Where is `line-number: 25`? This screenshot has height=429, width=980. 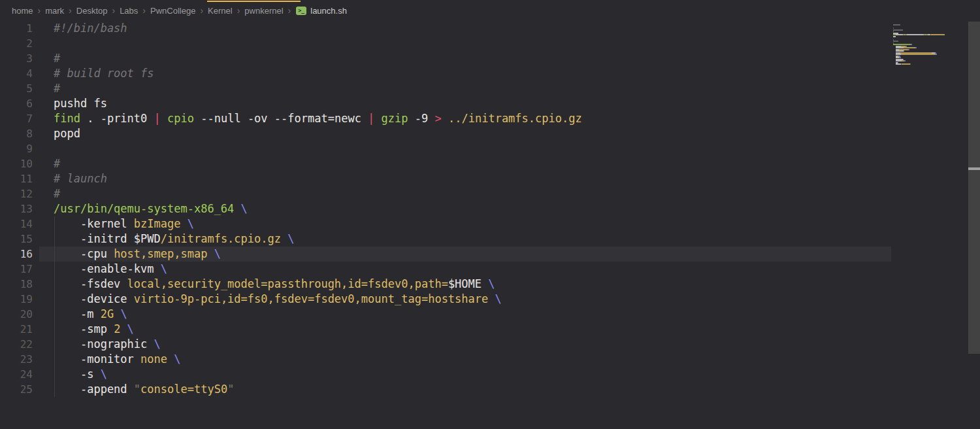 line-number: 25 is located at coordinates (16, 390).